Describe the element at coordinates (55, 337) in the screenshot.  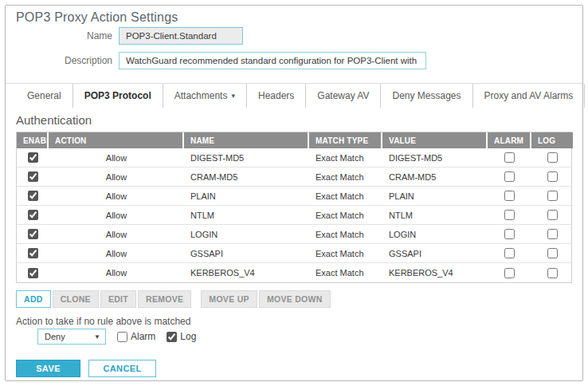
I see `default-action-value: Deny` at that location.